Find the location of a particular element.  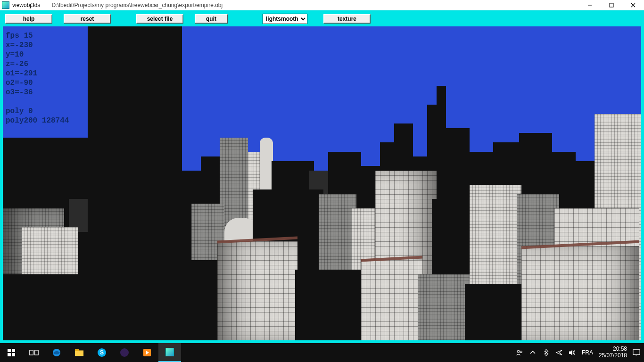

file-path: D:\fbedit\Projects\my programs\freewebca… is located at coordinates (137, 5).